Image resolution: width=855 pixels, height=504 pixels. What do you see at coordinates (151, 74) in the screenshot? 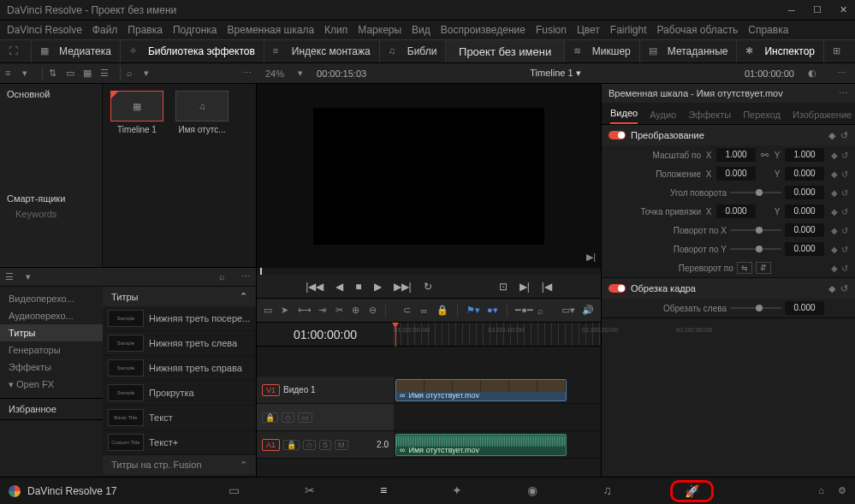
I see `chevron-down-icon: ▾` at bounding box center [151, 74].